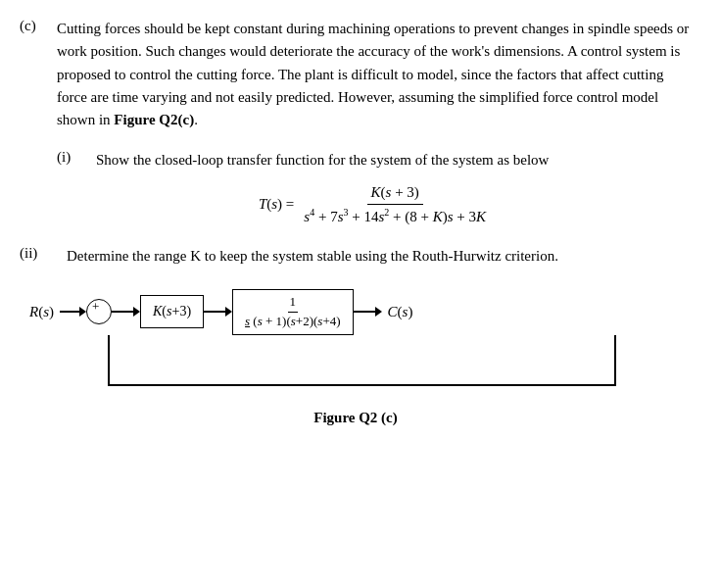 This screenshot has height=588, width=721. What do you see at coordinates (615, 361) in the screenshot?
I see `feedback-right-vertical` at bounding box center [615, 361].